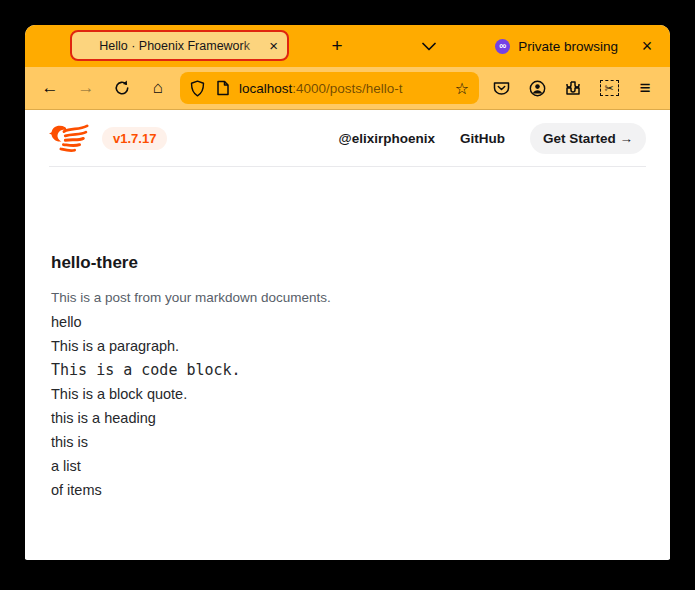 The image size is (695, 590). Describe the element at coordinates (348, 370) in the screenshot. I see `post-code-line: This is a code block.` at that location.